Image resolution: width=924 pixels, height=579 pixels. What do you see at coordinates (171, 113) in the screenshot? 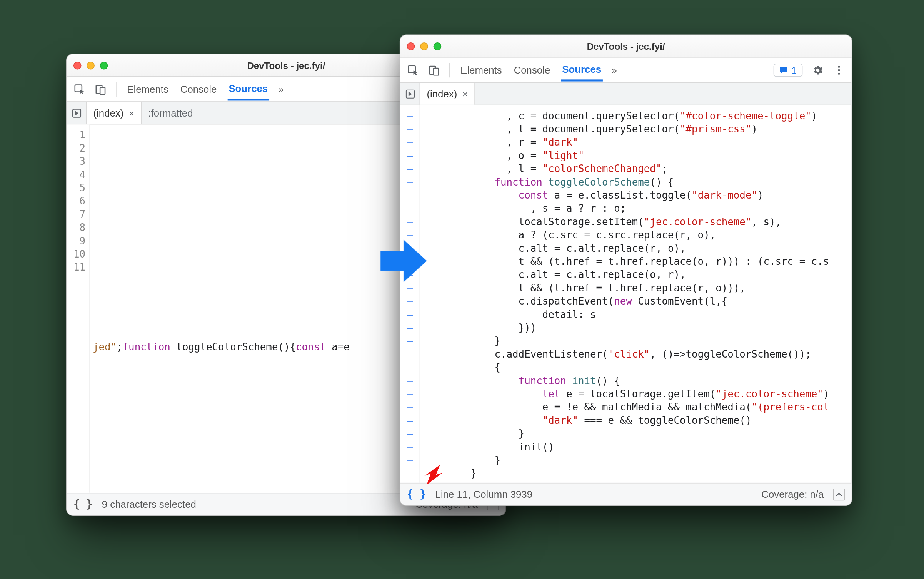
I see `file-tab-formatted: :formatted` at bounding box center [171, 113].